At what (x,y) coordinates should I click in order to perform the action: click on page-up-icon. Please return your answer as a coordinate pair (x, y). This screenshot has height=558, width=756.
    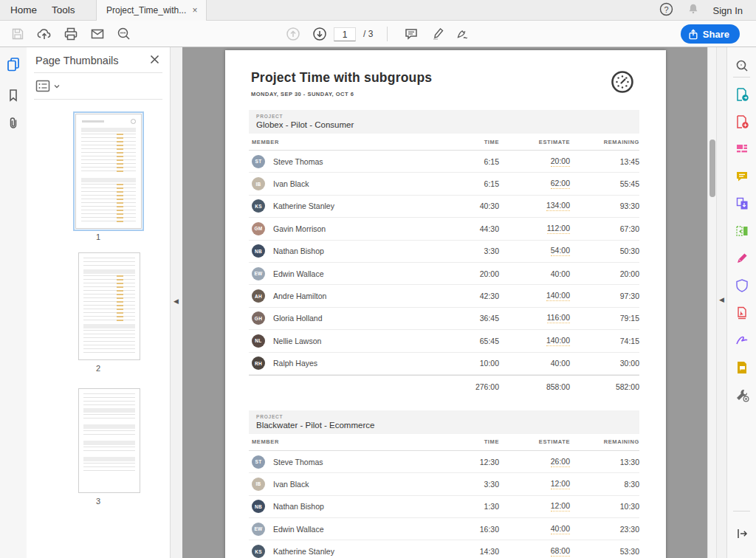
    Looking at the image, I should click on (293, 34).